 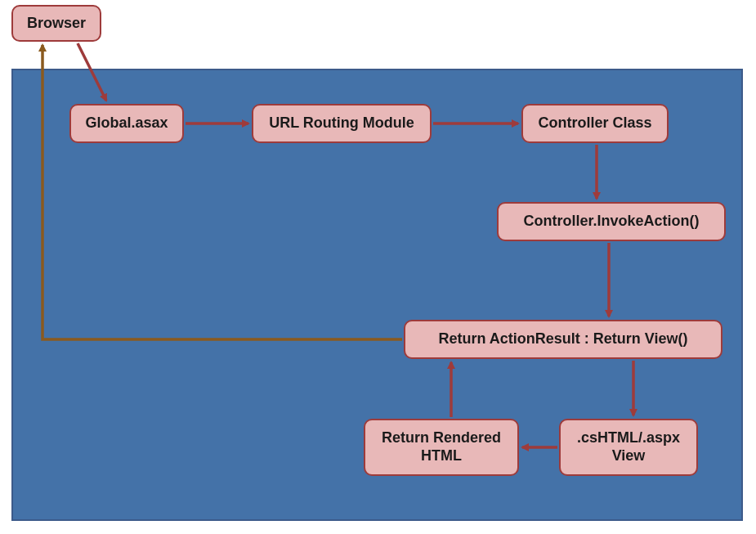 I want to click on label-browser: Browser, so click(x=56, y=24).